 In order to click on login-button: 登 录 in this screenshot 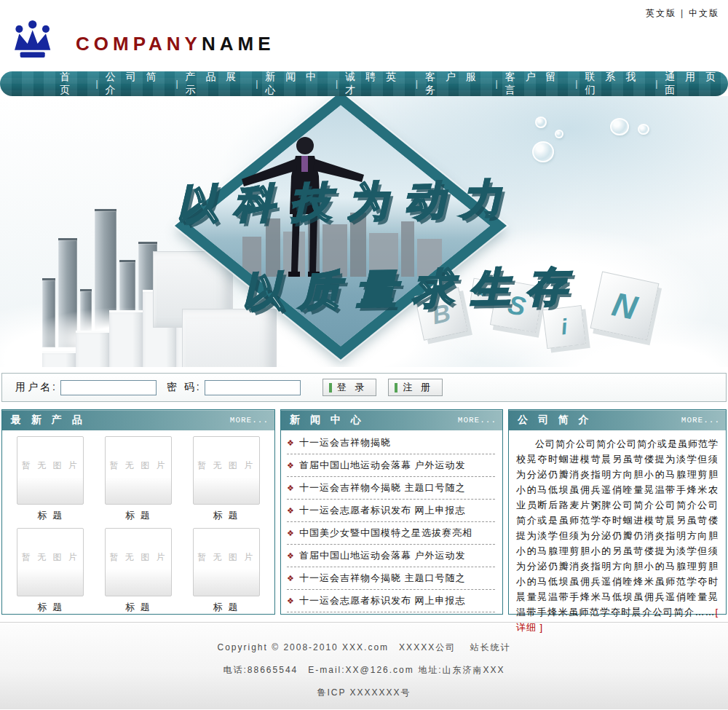, I will do `click(349, 387)`.